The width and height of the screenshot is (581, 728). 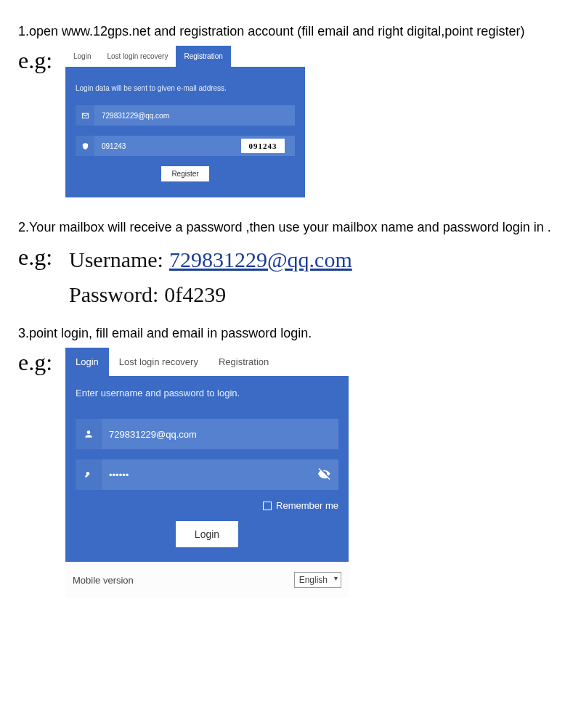 I want to click on login-tabs: Login Lost login recovery Registration, so click(x=207, y=361).